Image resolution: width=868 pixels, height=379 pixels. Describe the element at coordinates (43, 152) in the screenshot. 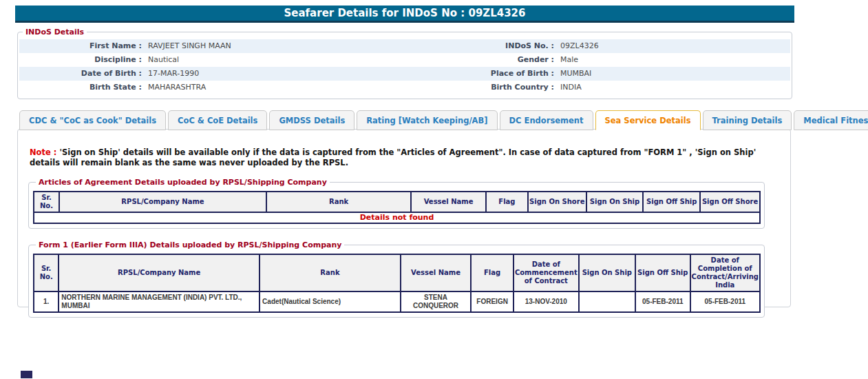

I see `note-prefix: Note :` at that location.